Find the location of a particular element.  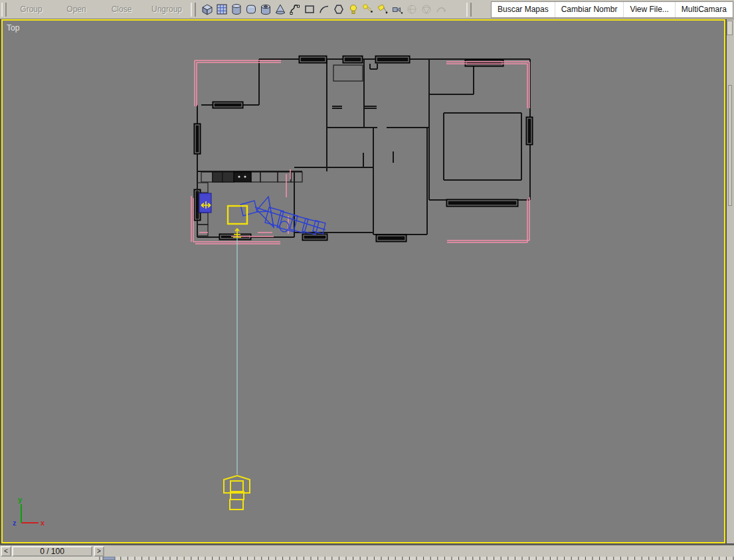

group-button: Group is located at coordinates (31, 9).